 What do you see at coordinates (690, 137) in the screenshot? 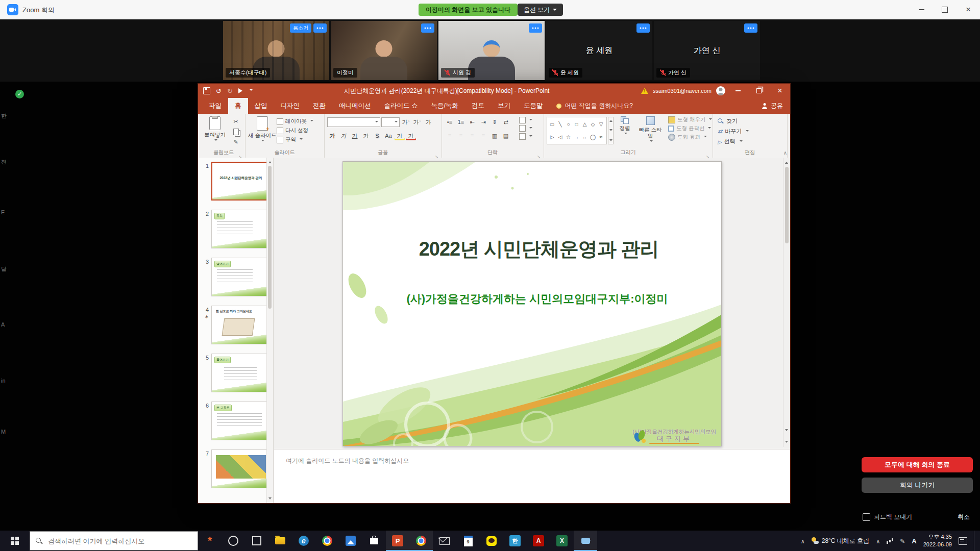
I see `shape-effects-button: 도형 효과` at bounding box center [690, 137].